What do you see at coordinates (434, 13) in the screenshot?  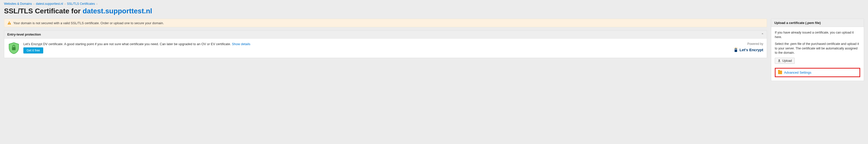 I see `page-title: SSL/TLS Certificate for datest.supportte…` at bounding box center [434, 13].